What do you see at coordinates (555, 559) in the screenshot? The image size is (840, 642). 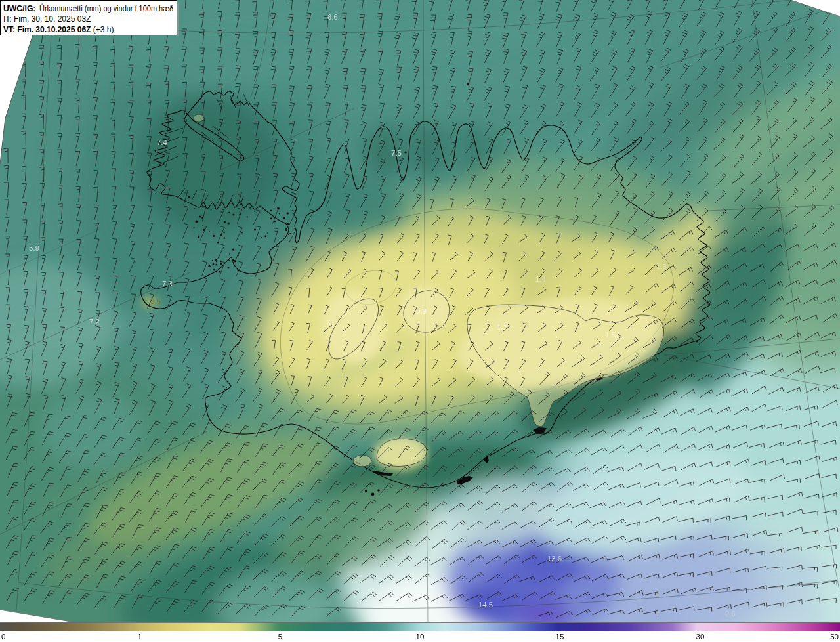 I see `svg-text: 13.6` at bounding box center [555, 559].